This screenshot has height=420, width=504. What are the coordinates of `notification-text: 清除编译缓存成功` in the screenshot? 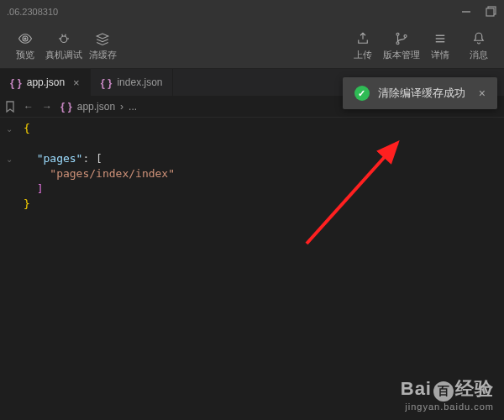 It's located at (422, 93).